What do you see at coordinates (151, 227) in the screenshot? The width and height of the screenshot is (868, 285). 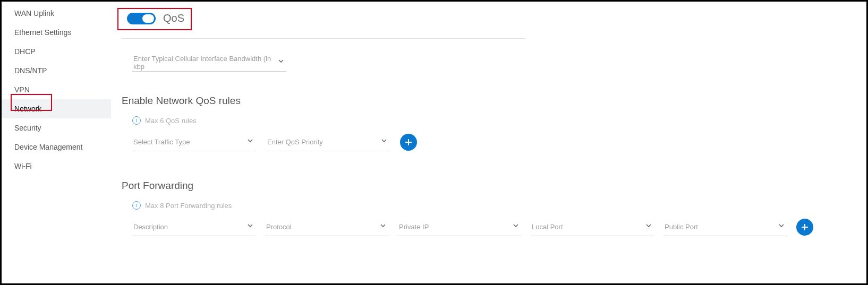 I see `pf-description-placeholder: Description` at bounding box center [151, 227].